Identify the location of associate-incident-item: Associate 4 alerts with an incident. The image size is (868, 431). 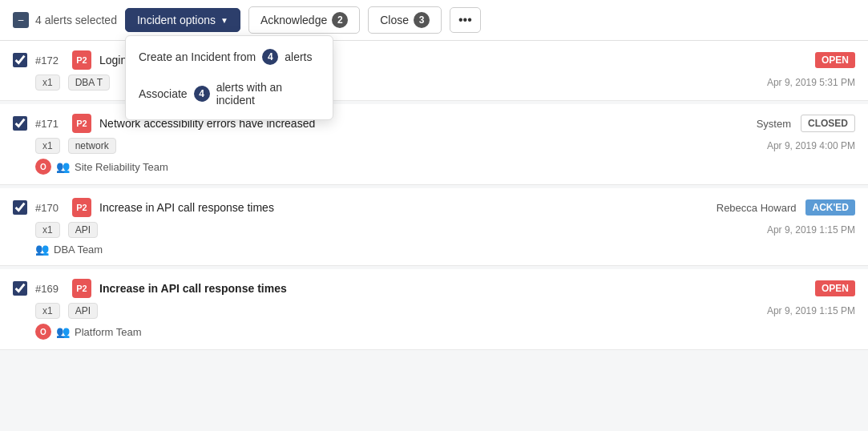
(229, 94).